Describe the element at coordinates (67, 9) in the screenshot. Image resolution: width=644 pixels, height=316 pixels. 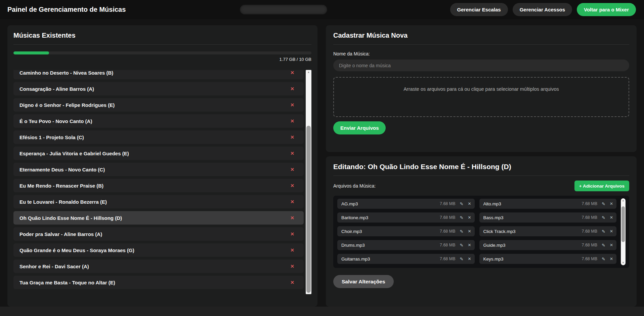
I see `page-title: Painel de Gerenciamento de Músicas` at that location.